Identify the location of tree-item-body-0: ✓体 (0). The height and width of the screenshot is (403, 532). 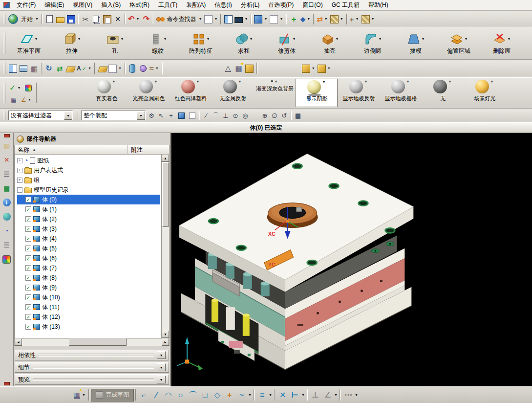
(89, 200).